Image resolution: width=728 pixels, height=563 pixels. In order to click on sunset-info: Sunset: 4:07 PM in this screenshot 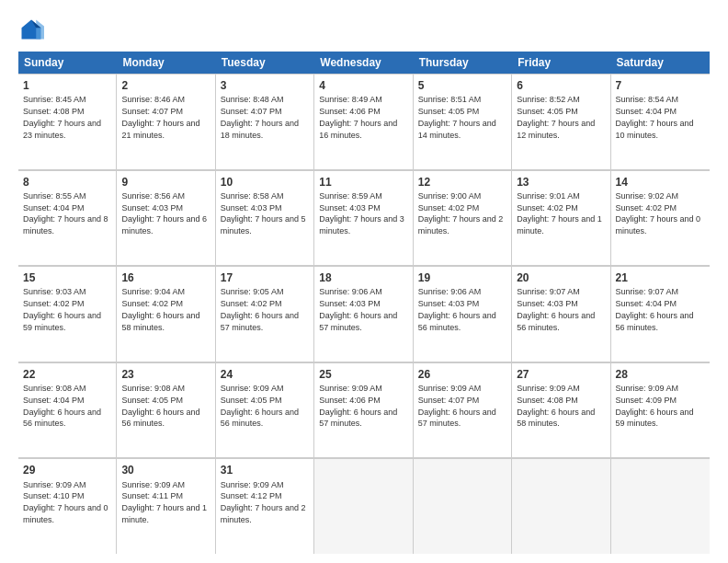, I will do `click(153, 111)`.